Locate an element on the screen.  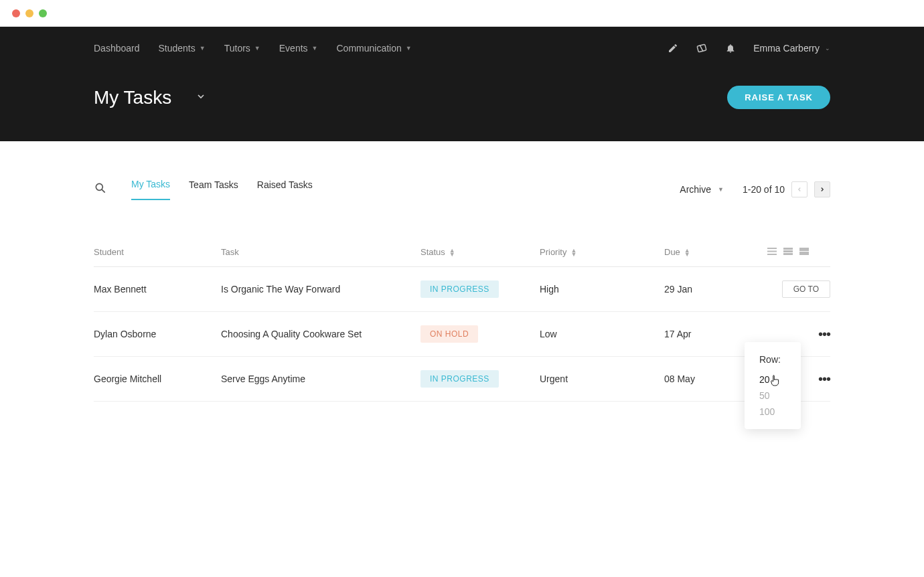
nav-label: Events is located at coordinates (293, 48).